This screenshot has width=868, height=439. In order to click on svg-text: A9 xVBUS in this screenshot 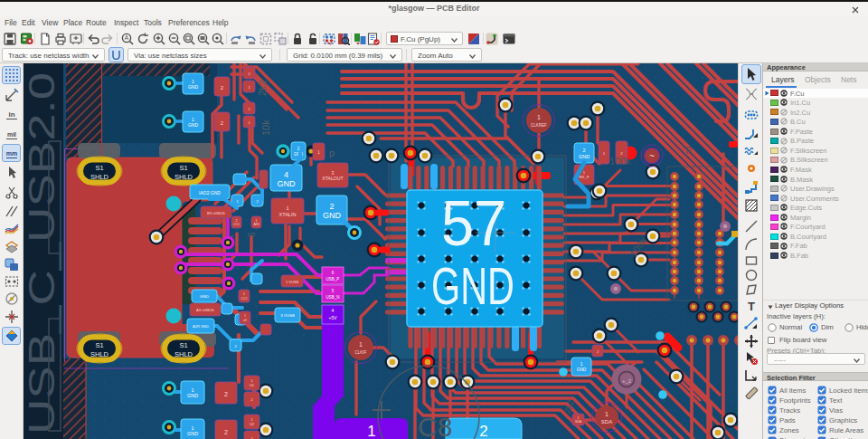, I will do `click(205, 310)`.